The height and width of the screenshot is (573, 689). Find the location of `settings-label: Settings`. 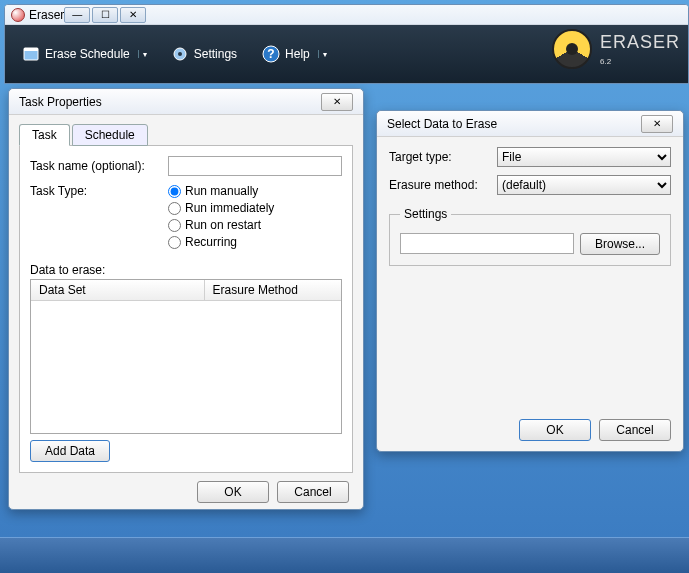

settings-label: Settings is located at coordinates (216, 54).